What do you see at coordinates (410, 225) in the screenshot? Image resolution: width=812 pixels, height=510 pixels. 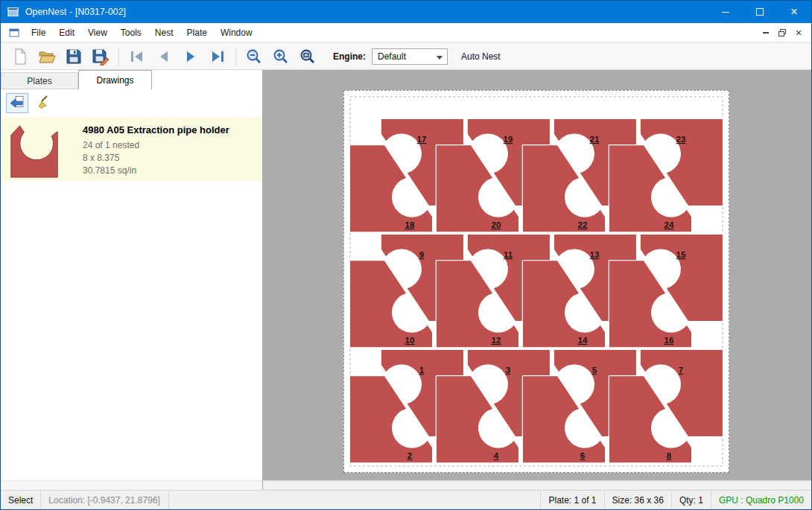 I see `part-number: 18` at bounding box center [410, 225].